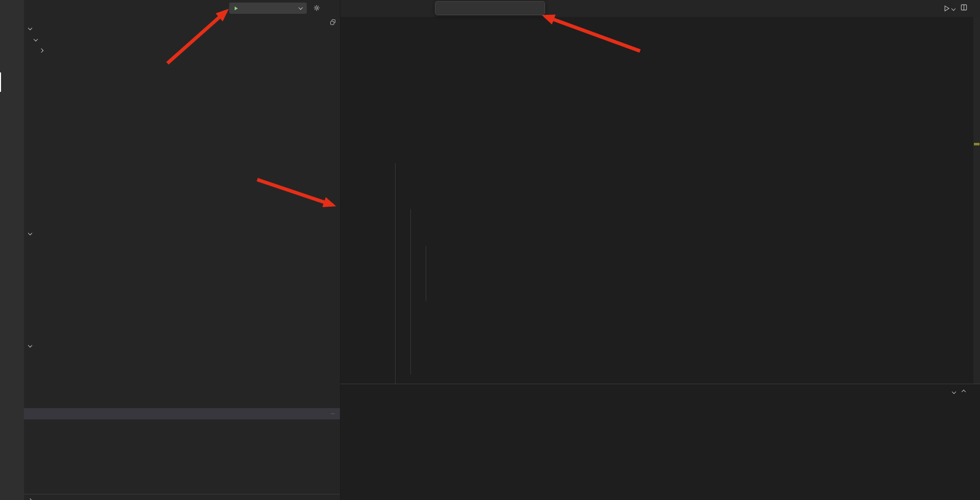  I want to click on current-line-marker, so click(977, 144).